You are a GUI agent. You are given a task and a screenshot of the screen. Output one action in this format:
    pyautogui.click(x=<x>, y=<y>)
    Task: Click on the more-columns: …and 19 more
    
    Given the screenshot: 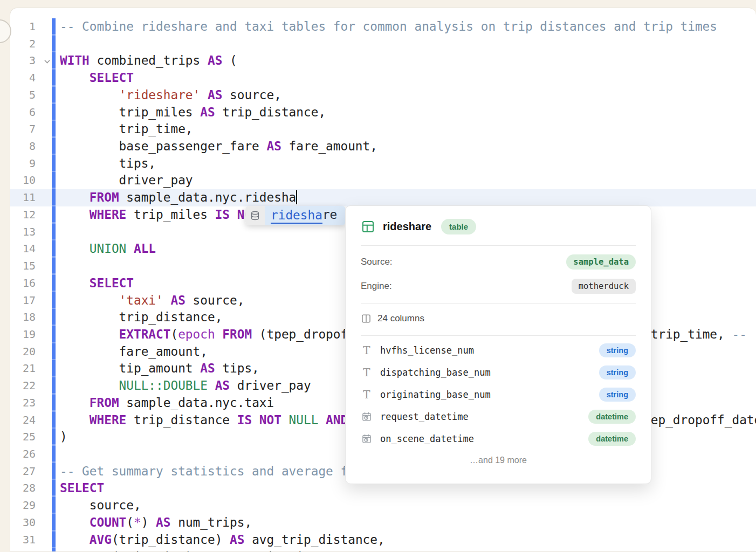 What is the action you would take?
    pyautogui.click(x=498, y=460)
    